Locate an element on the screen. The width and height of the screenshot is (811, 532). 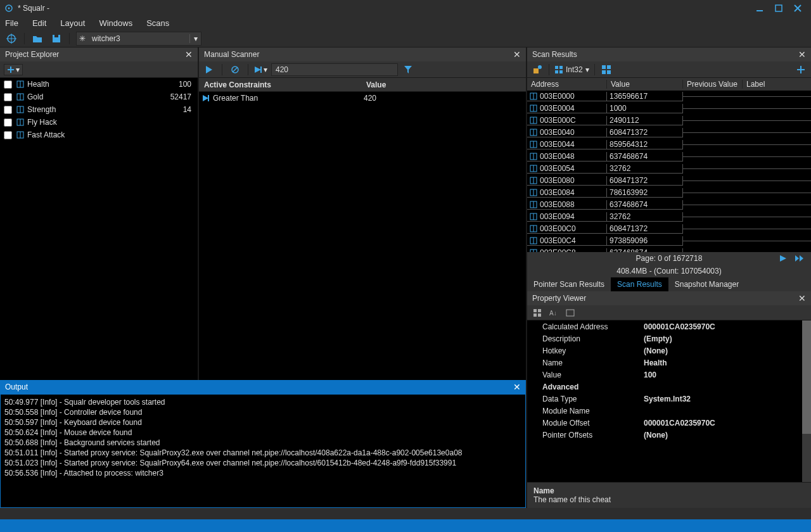
next-page-icon is located at coordinates (783, 258).